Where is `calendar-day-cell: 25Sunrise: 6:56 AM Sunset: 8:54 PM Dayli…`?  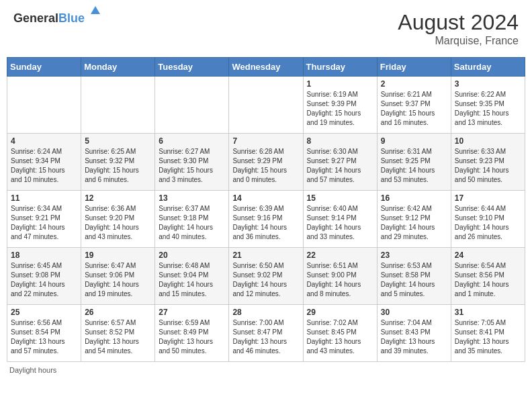 calendar-day-cell: 25Sunrise: 6:56 AM Sunset: 8:54 PM Dayli… is located at coordinates (44, 333).